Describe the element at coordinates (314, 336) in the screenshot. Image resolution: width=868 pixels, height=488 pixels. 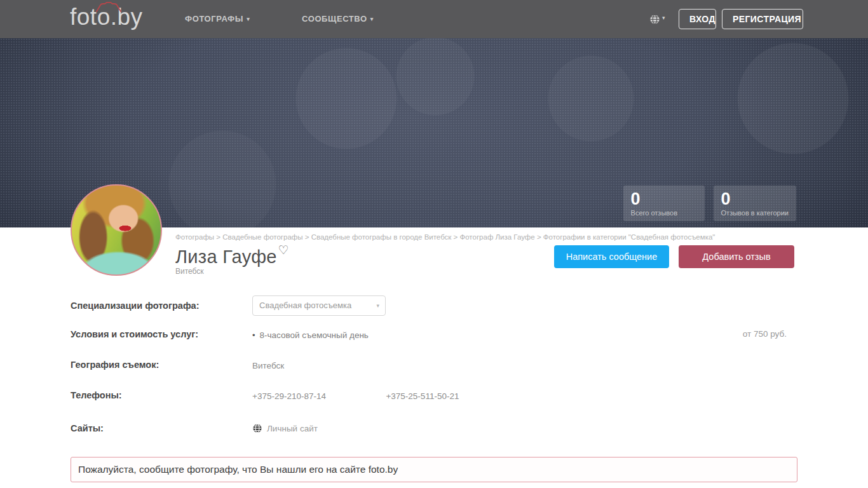
I see `pricing-item: 8-часовой съемочный день` at that location.